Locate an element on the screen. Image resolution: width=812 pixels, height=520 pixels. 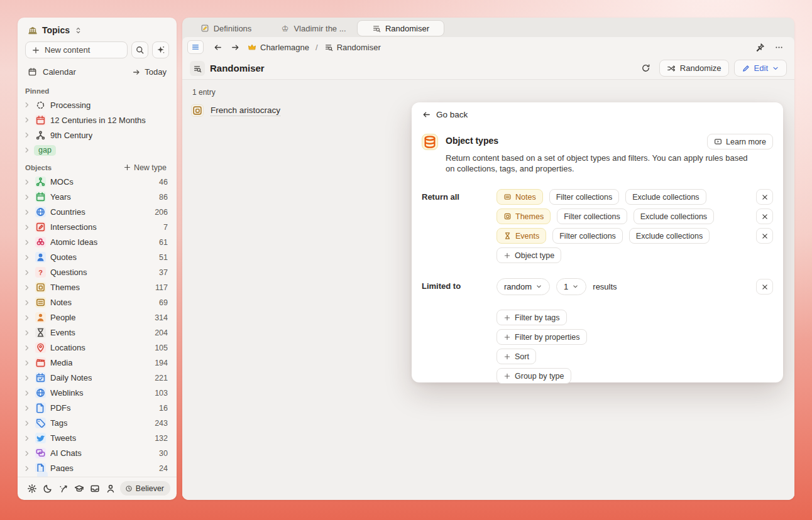
sidebar-object-row: Tweets132 is located at coordinates (97, 438).